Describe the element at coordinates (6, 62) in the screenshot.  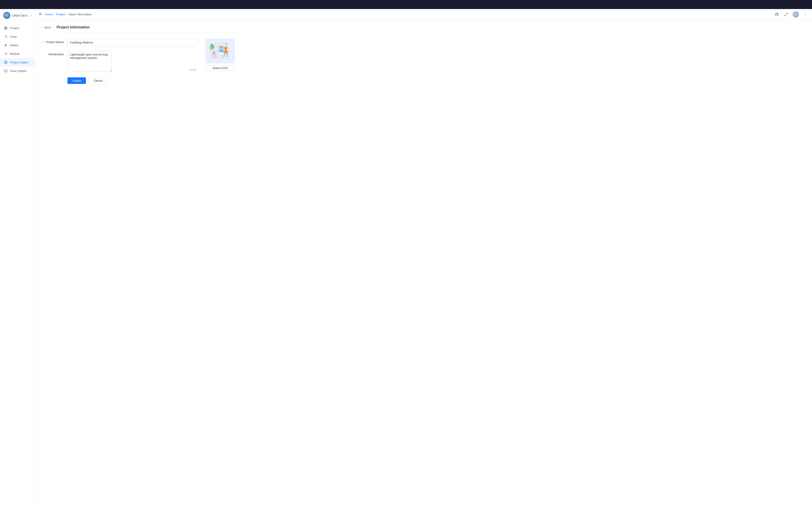
I see `settings-icon` at that location.